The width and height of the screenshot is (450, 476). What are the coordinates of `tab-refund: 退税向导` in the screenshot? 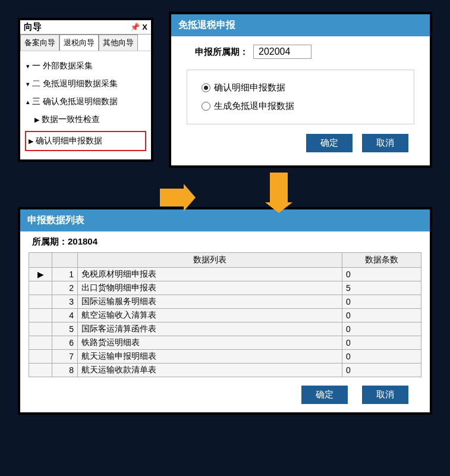 It's located at (79, 43).